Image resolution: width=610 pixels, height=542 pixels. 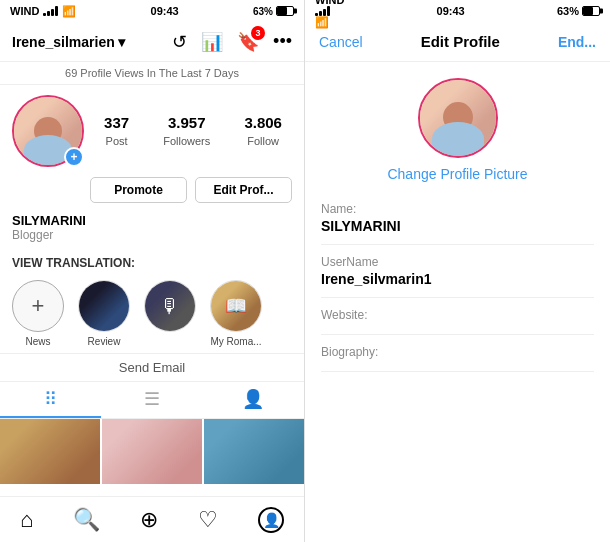 I want to click on highlight-mic: 🎙, so click(x=170, y=314).